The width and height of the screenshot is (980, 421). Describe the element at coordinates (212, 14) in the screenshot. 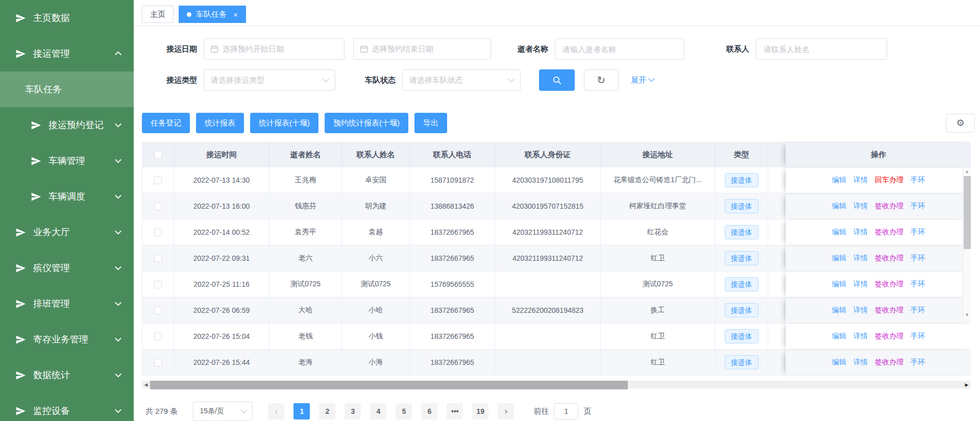

I see `tab-fleet-tasks: 车队任务 ×` at that location.